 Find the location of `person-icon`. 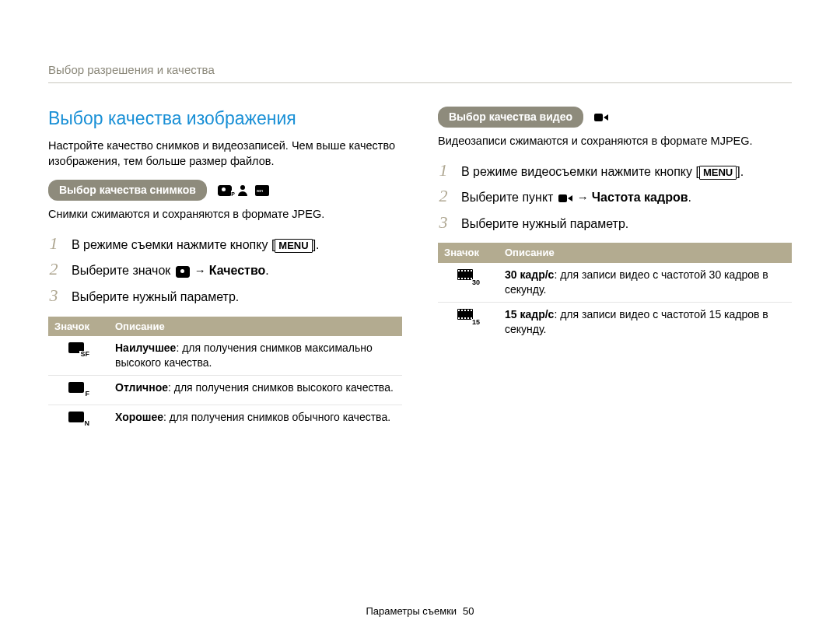

person-icon is located at coordinates (243, 191).